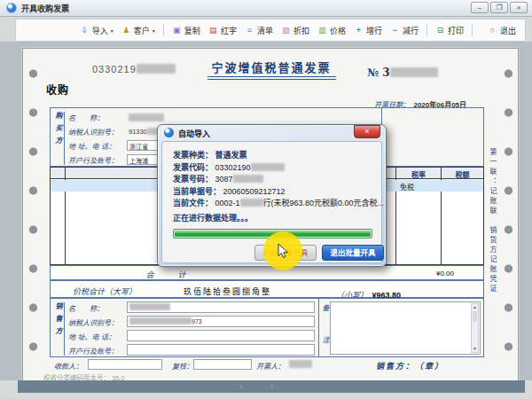  Describe the element at coordinates (254, 192) in the screenshot. I see `field-value: 20060509212712` at that location.